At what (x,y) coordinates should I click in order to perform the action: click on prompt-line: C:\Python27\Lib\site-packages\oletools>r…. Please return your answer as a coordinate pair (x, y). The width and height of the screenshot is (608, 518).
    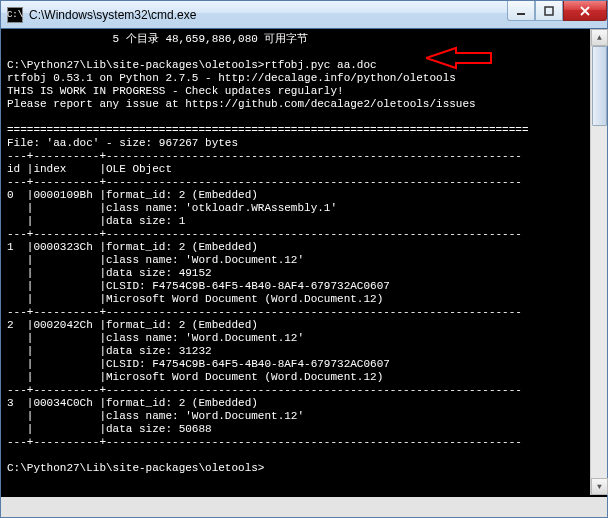
    Looking at the image, I should click on (192, 65).